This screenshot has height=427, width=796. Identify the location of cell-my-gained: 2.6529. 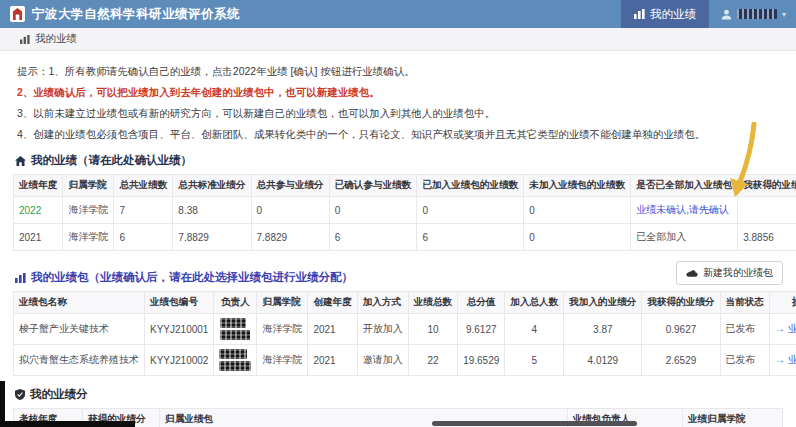
(681, 360).